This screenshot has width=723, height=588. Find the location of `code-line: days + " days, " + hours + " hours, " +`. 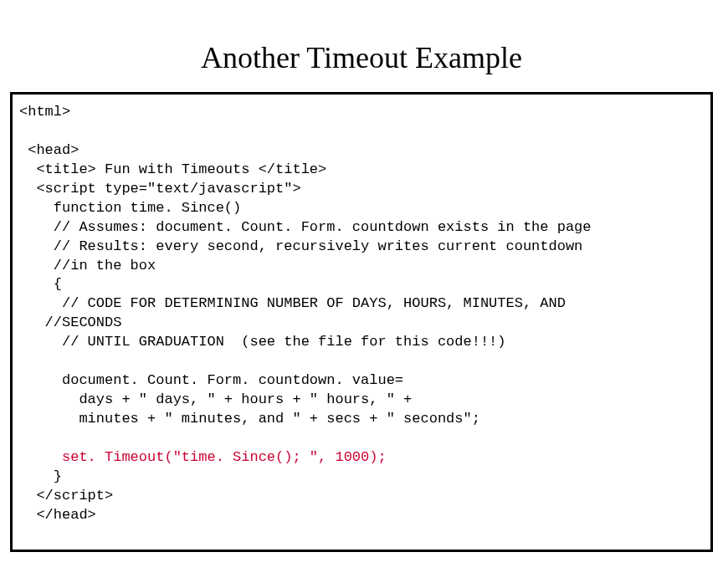

code-line: days + " days, " + hours + " hours, " + is located at coordinates (216, 400).